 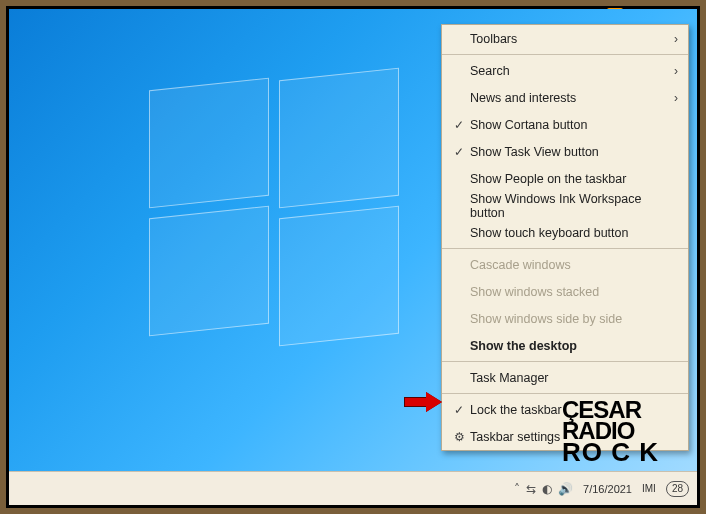 What do you see at coordinates (565, 152) in the screenshot?
I see `menu-show-taskview: ✓Show Task View button` at bounding box center [565, 152].